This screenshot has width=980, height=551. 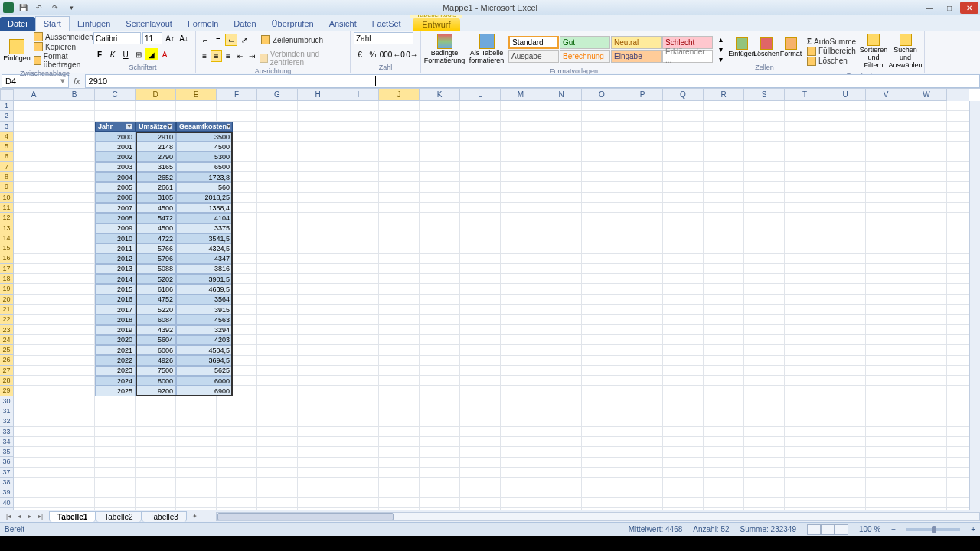 What do you see at coordinates (7, 279) in the screenshot?
I see `row-header-18: 18` at bounding box center [7, 279].